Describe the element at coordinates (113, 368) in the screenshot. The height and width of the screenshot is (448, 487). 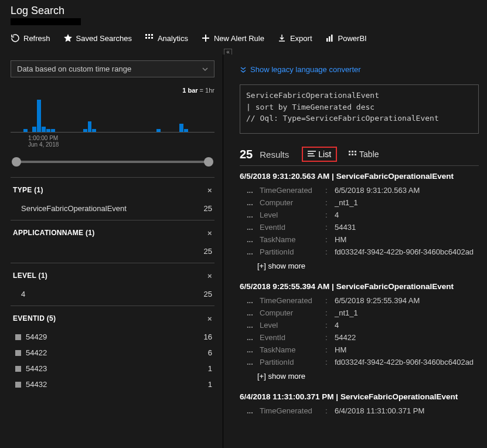
I see `facet-row: 544231` at that location.